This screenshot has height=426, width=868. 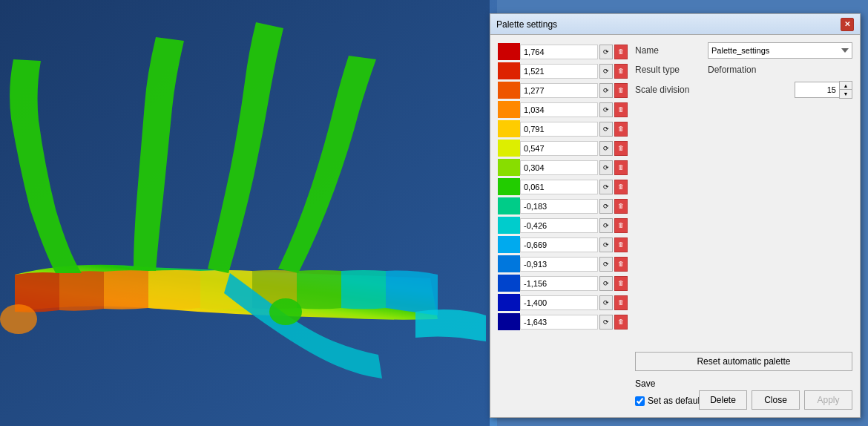 I want to click on scale-division-row: Scale division ▲ ▼, so click(x=743, y=90).